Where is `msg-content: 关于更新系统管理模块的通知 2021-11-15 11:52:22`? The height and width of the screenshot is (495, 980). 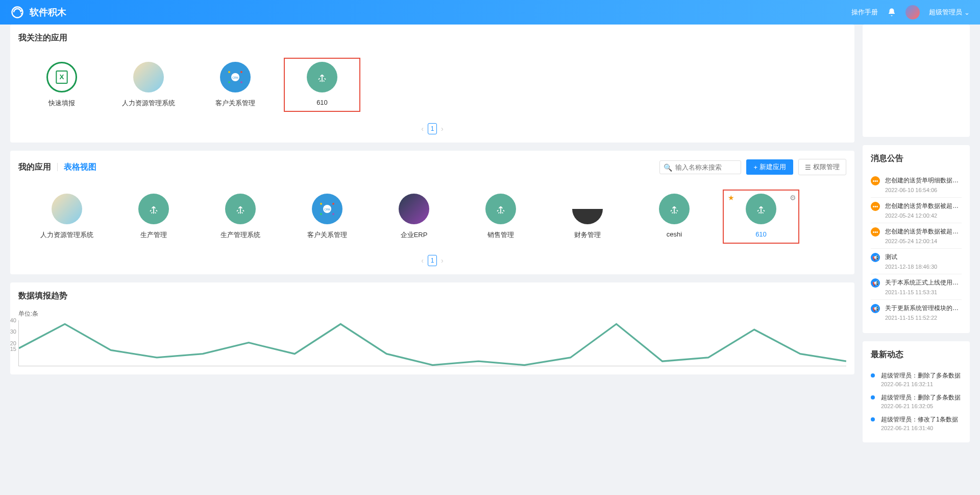
msg-content: 关于更新系统管理模块的通知 2021-11-15 11:52:22 is located at coordinates (923, 313).